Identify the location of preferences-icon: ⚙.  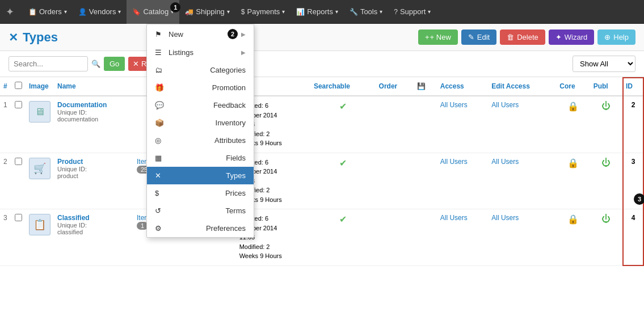
(159, 228).